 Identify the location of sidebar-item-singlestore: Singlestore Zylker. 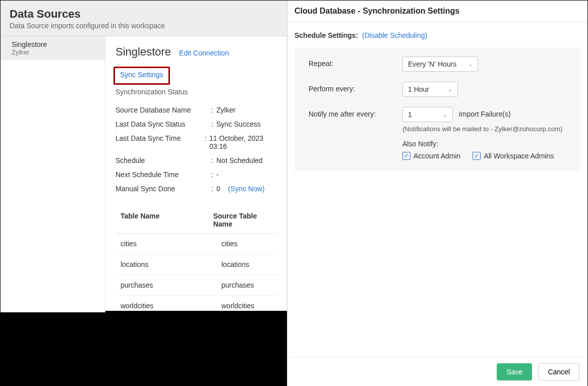
(52, 48).